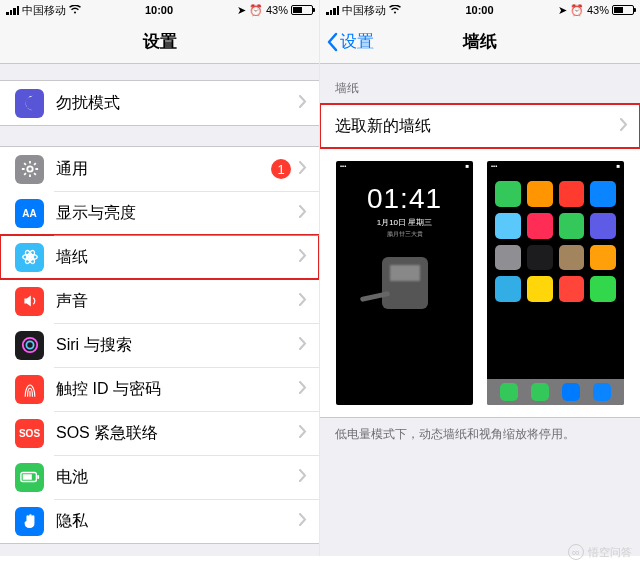 The image size is (640, 566). What do you see at coordinates (405, 283) in the screenshot?
I see `lock-wallpaper-thumb` at bounding box center [405, 283].